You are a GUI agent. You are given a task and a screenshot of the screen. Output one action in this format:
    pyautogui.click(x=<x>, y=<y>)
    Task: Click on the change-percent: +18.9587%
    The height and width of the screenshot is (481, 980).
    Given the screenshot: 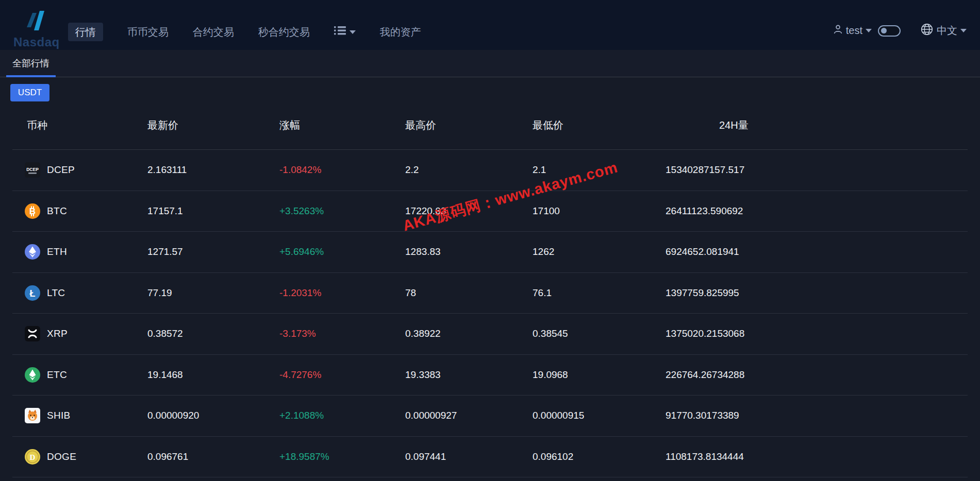 What is the action you would take?
    pyautogui.click(x=342, y=457)
    